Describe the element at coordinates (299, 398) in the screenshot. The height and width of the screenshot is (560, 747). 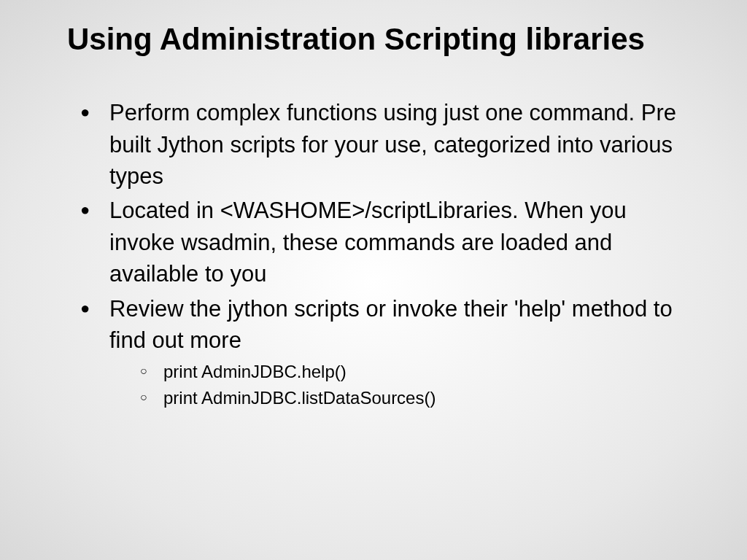
I see `sub-bullet-text: print AdminJDBC.listDataSources()` at that location.